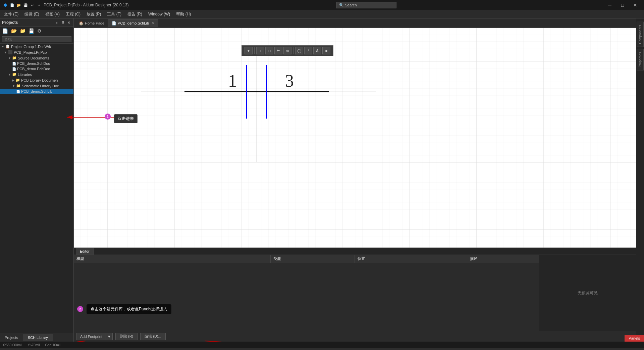 Image resolution: width=644 pixels, height=350 pixels. Describe the element at coordinates (95, 337) in the screenshot. I see `add-footprint-button: Add Footprint ▼` at that location.